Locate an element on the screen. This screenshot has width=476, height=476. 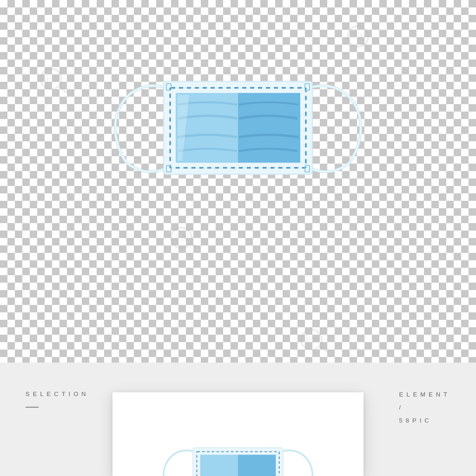
surgical-mask-illustration is located at coordinates (238, 130).